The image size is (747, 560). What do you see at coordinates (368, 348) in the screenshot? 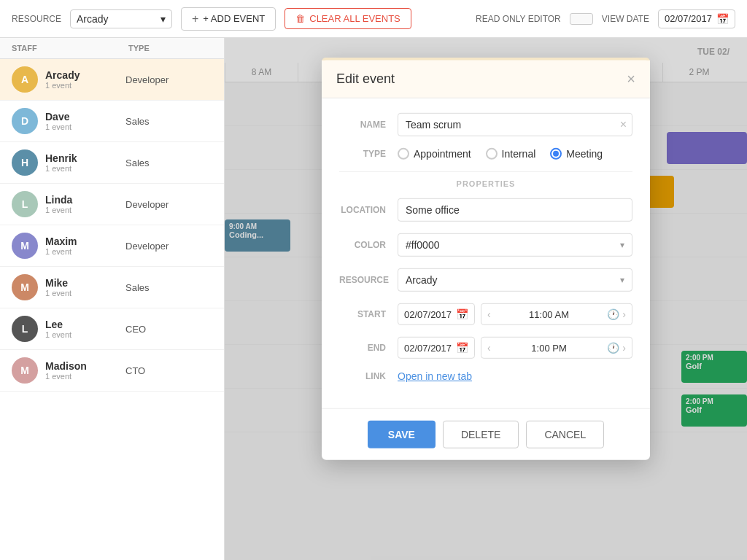
I see `end-label: END` at bounding box center [368, 348].